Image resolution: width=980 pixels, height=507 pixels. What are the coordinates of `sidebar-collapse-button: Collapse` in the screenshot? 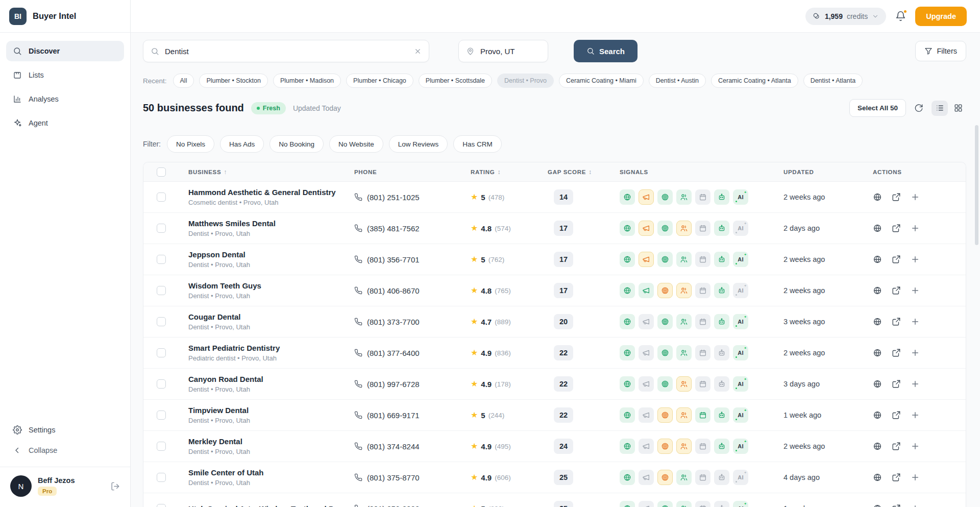 It's located at (65, 450).